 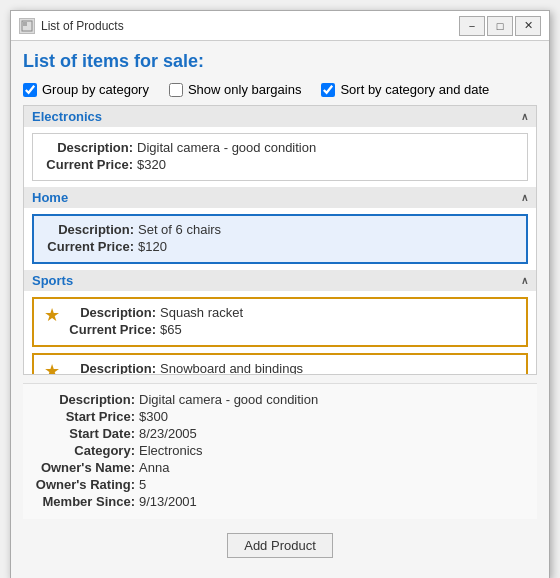 What do you see at coordinates (202, 312) in the screenshot?
I see `squash-description-value: Squash racket` at bounding box center [202, 312].